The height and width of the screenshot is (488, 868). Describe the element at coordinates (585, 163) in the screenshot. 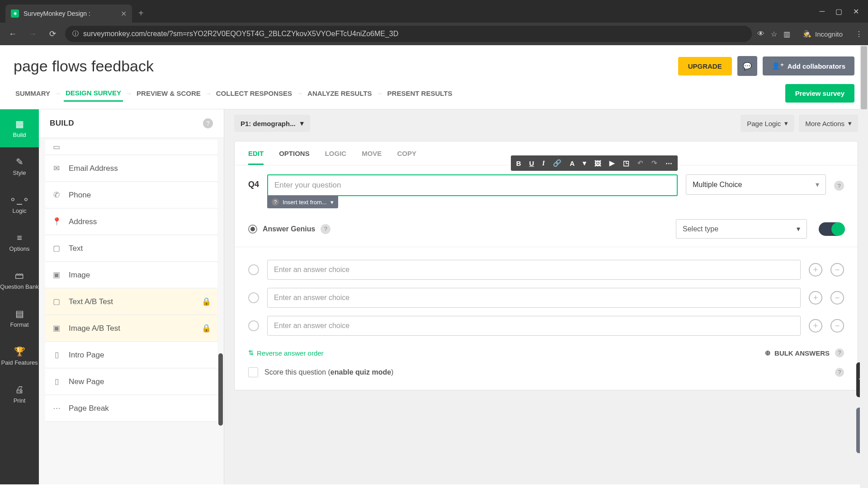

I see `chevron-down-icon: ▾` at that location.